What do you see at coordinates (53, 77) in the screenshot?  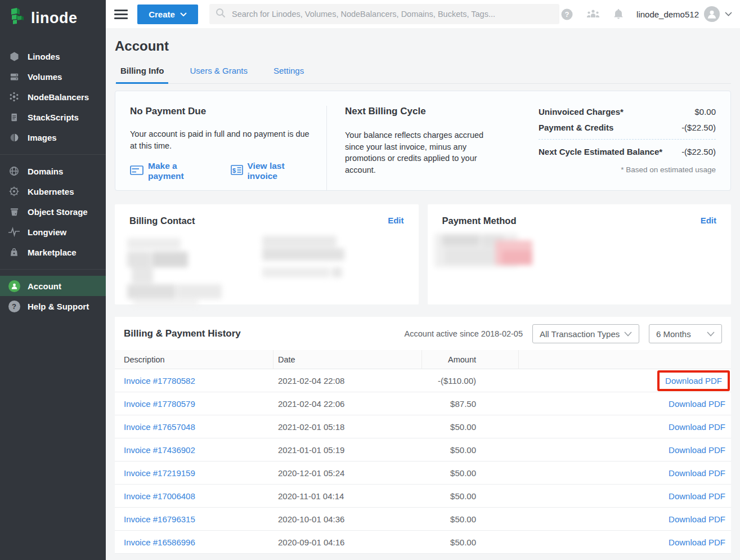 I see `sidebar-item-volumes: Volumes` at bounding box center [53, 77].